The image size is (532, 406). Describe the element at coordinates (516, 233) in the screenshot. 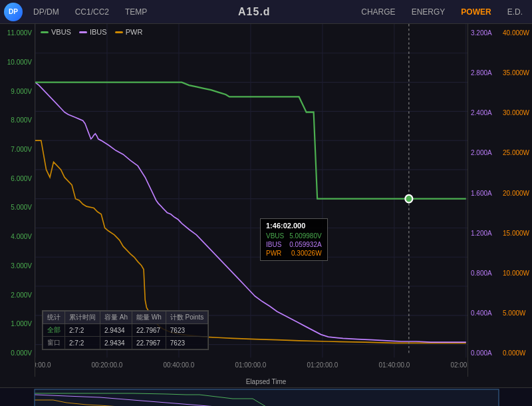

I see `y-axis-watt-tick: 15.000W` at that location.